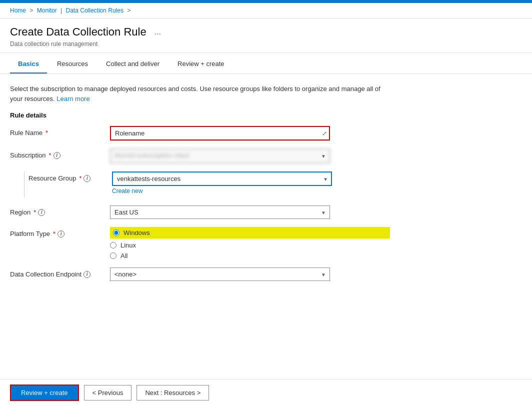  What do you see at coordinates (60, 154) in the screenshot?
I see `subscription-label: Subscription * i` at bounding box center [60, 154].